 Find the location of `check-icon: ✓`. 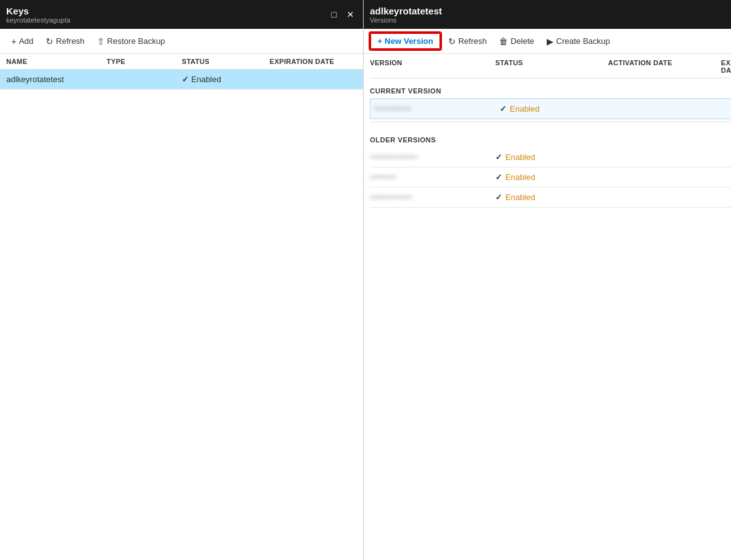

check-icon: ✓ is located at coordinates (186, 79).